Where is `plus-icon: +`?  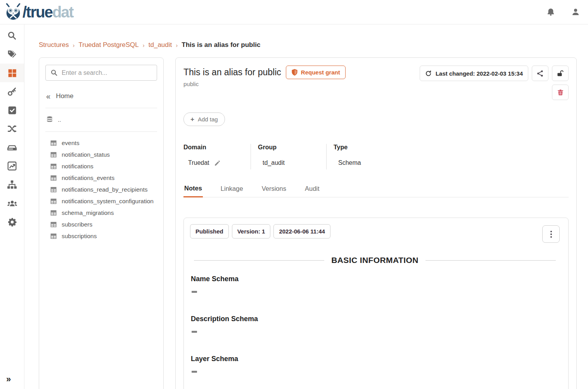
plus-icon: + is located at coordinates (192, 119).